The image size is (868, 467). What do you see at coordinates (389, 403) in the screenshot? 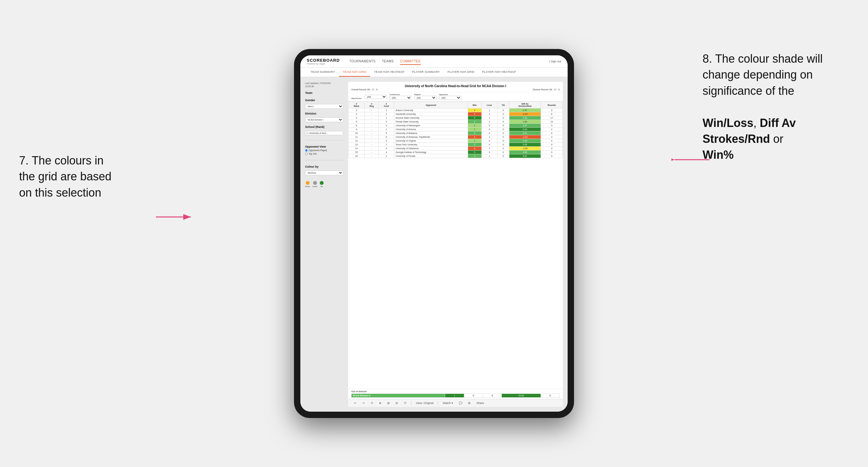
I see `toolbar-copy: ⊞` at bounding box center [389, 403].